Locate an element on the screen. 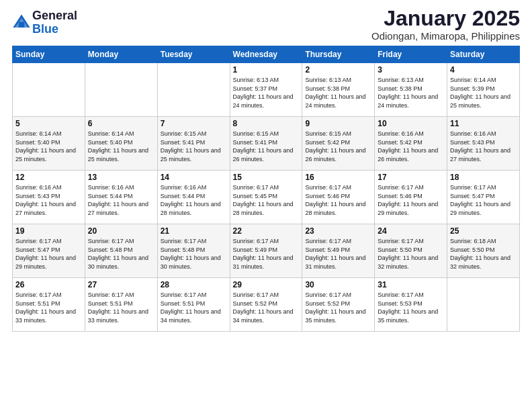 This screenshot has width=532, height=411. calendar-cell: 21Sunrise: 6:17 AMSunset: 5:48 PMDayligh… is located at coordinates (193, 251).